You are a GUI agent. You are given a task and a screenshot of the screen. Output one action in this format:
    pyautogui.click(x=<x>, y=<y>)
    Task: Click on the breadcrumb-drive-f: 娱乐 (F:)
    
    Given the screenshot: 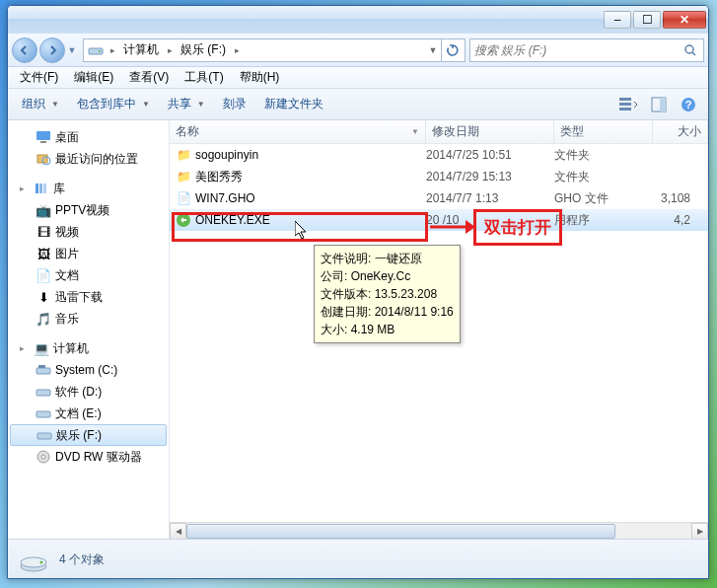 What is the action you would take?
    pyautogui.click(x=203, y=50)
    